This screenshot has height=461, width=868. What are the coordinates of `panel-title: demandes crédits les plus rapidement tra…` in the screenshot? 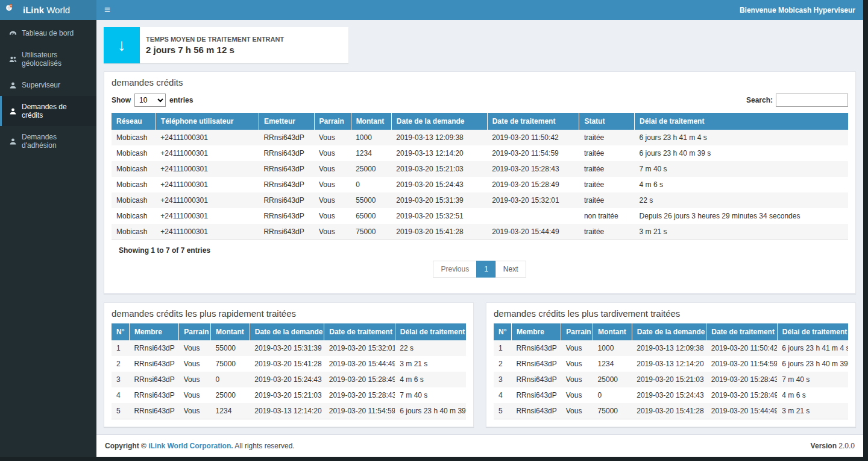 It's located at (289, 313).